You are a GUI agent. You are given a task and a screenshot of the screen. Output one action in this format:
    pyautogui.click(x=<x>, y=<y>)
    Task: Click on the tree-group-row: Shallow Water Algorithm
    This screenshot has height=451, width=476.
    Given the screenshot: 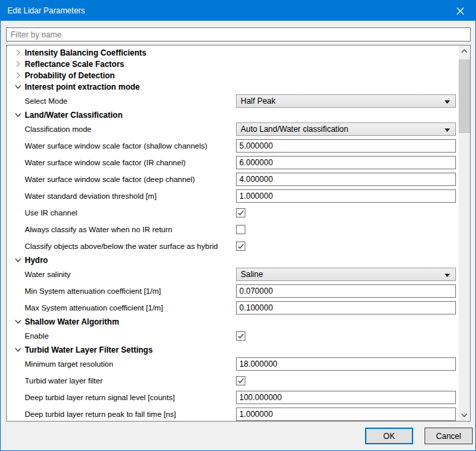 What is the action you would take?
    pyautogui.click(x=233, y=321)
    